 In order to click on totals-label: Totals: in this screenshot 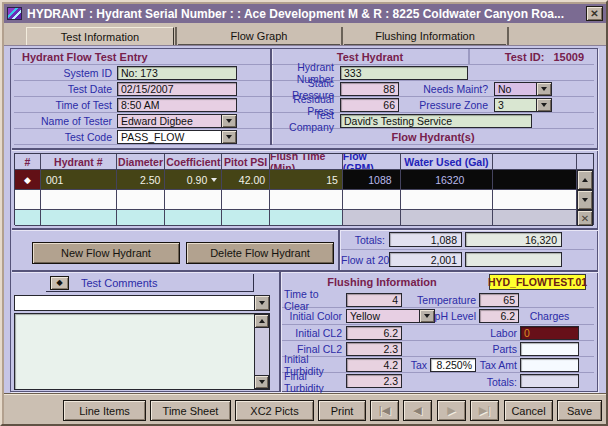, I will do `click(363, 240)`.